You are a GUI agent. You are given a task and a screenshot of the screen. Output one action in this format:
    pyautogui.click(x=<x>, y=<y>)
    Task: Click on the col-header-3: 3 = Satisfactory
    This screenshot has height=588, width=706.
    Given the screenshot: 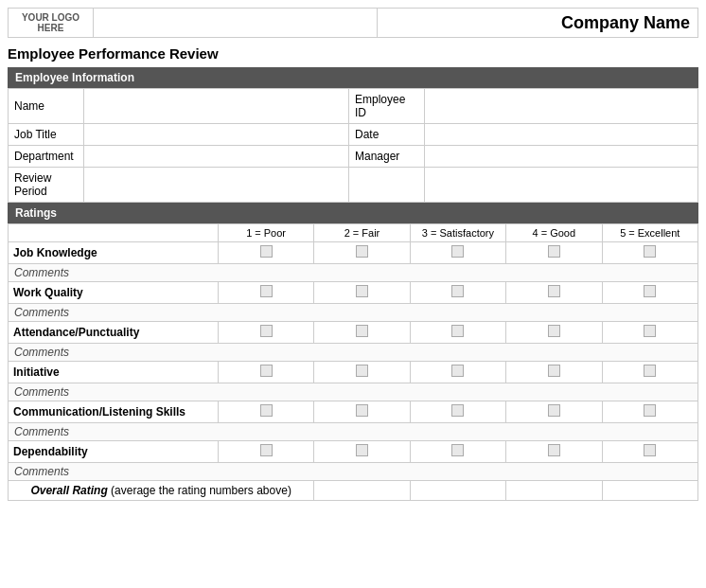 What is the action you would take?
    pyautogui.click(x=458, y=233)
    